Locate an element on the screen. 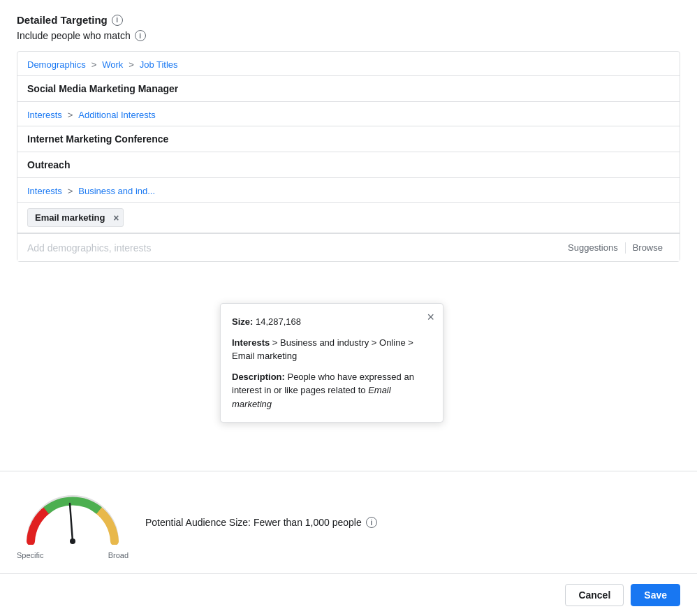  breadcrumb-sep-2: > is located at coordinates (71, 115).